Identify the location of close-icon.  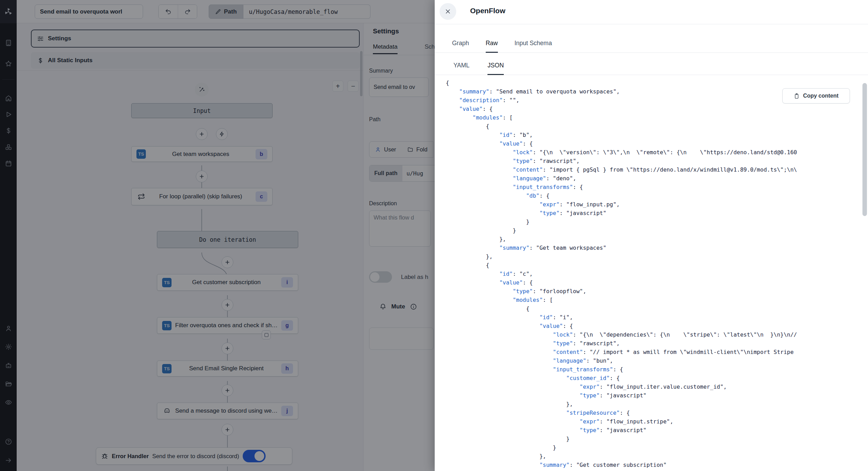
(448, 11).